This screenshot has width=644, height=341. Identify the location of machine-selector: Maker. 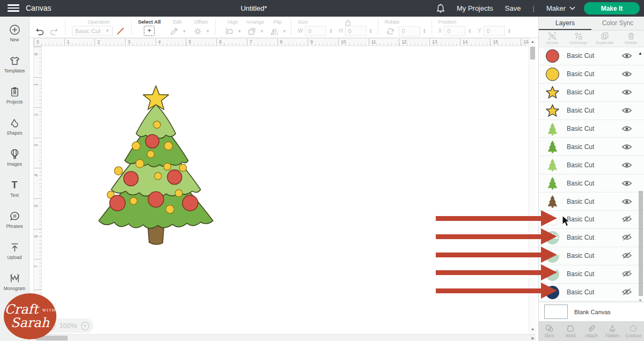
(561, 9).